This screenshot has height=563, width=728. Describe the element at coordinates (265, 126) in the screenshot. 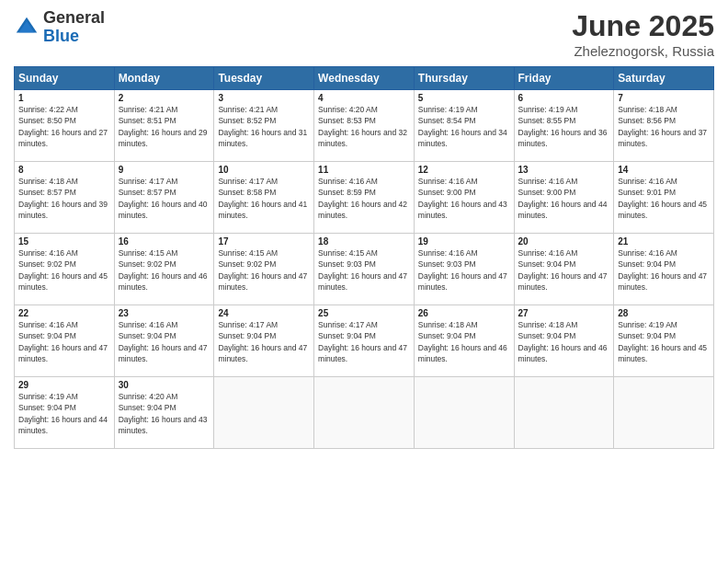

I see `calendar-cell: 3Sunrise: 4:21 AMSunset: 8:52 PMDaylight…` at that location.